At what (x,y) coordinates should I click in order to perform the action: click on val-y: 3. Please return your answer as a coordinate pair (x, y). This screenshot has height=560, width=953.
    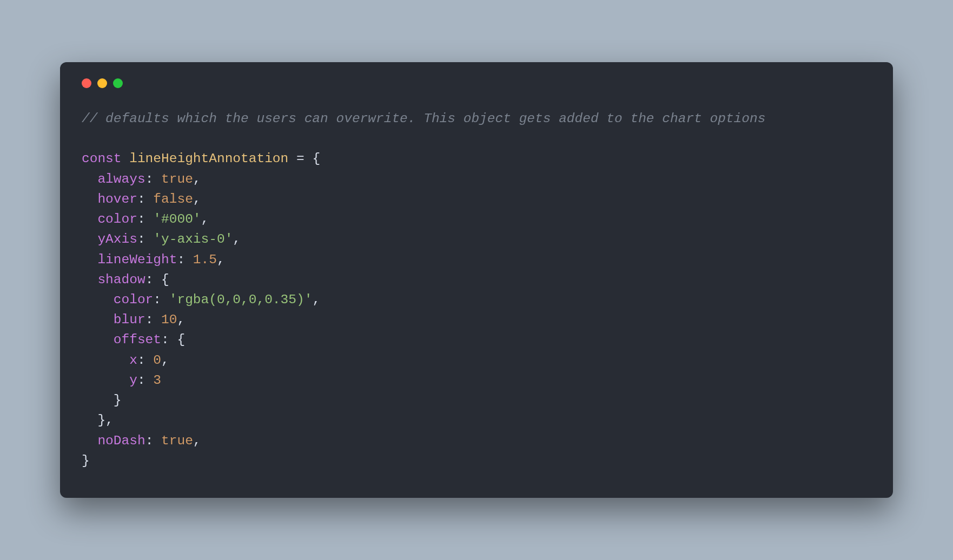
    Looking at the image, I should click on (157, 381).